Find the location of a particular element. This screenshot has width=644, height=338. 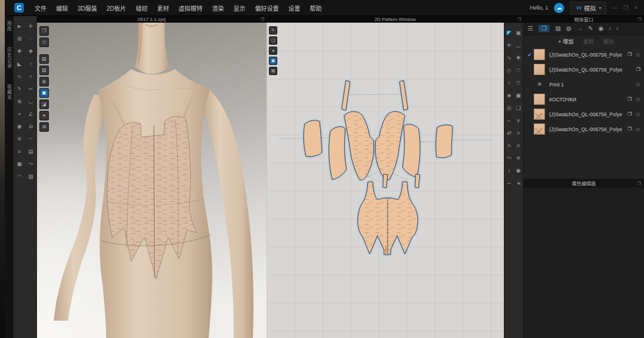

fabric-list-item: ✔ (J)SwatchOn_QL-006756_Polye ❐ ▤ is located at coordinates (584, 55).